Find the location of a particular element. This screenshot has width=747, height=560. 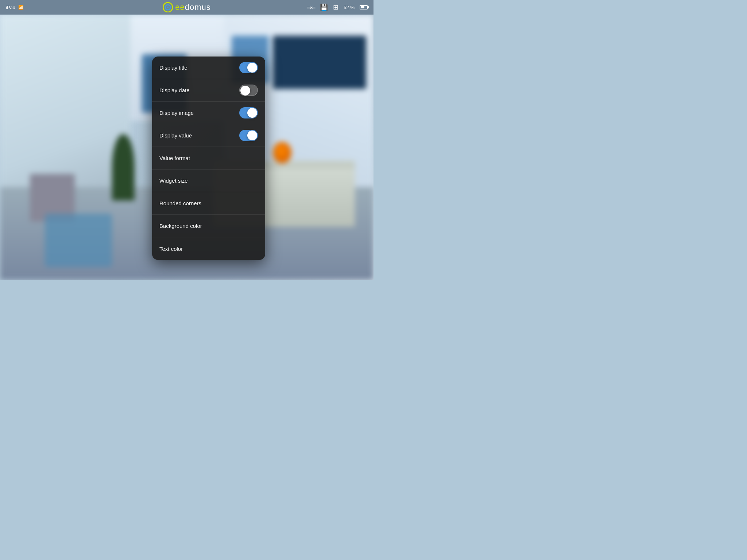

logo-icon is located at coordinates (168, 7).